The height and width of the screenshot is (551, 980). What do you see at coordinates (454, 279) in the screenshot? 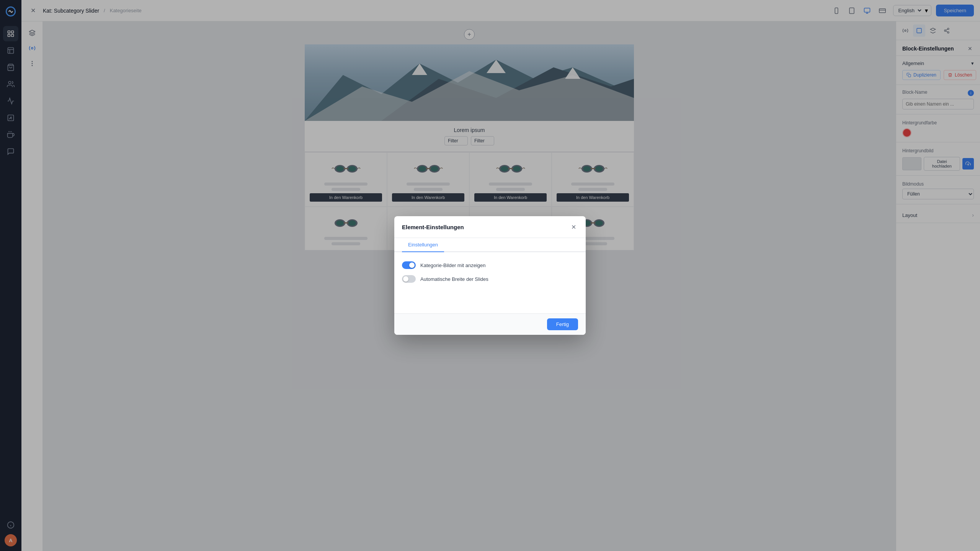
I see `toggle-auto-breite-label: Automatische Breite der Slides` at bounding box center [454, 279].